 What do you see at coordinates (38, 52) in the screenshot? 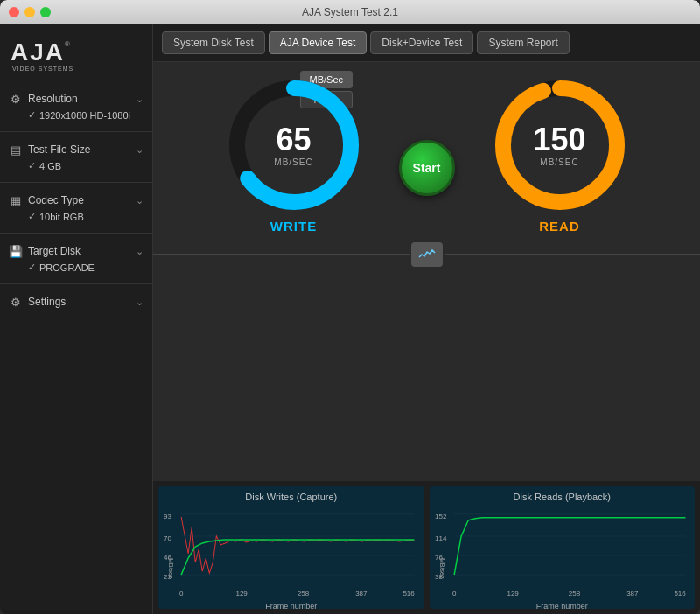
I see `logo-text: AJA` at bounding box center [38, 52].